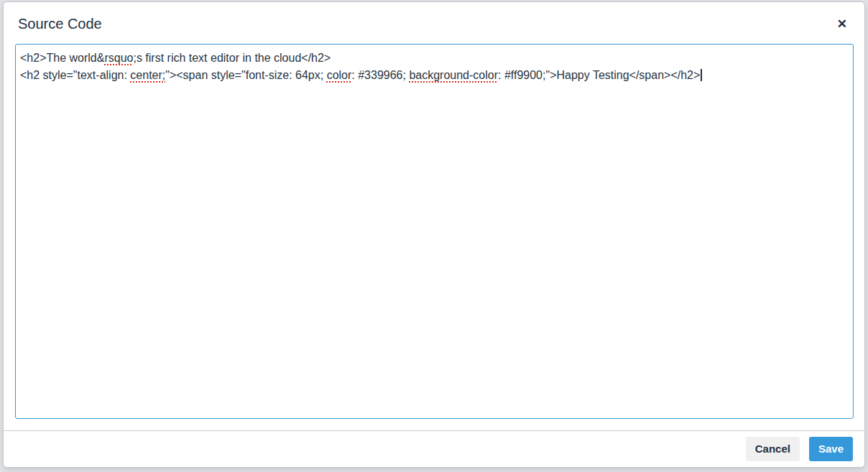 The width and height of the screenshot is (868, 472). What do you see at coordinates (701, 75) in the screenshot?
I see `text-caret` at bounding box center [701, 75].